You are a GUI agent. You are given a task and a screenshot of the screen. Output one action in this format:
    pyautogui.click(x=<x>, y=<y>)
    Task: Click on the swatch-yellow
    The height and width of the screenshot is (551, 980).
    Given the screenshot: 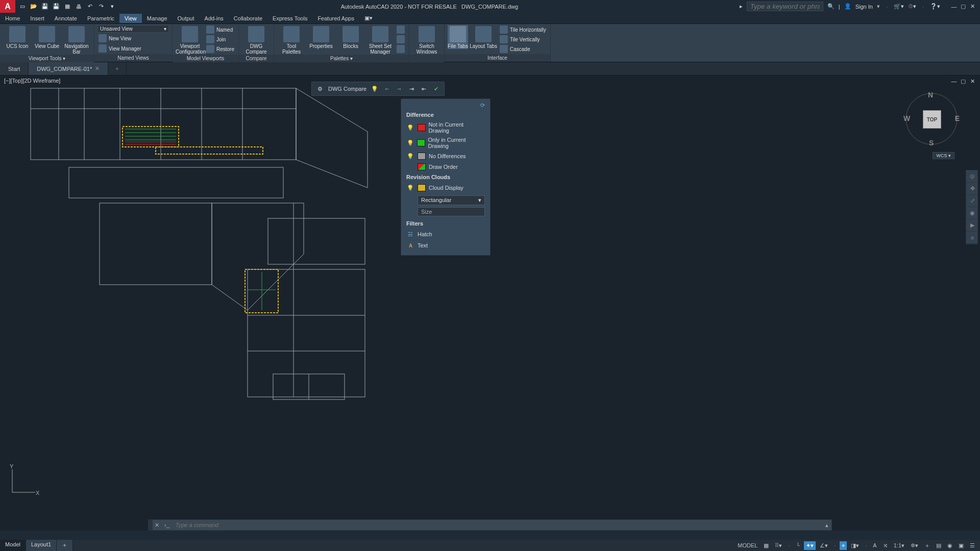 What is the action you would take?
    pyautogui.click(x=422, y=188)
    